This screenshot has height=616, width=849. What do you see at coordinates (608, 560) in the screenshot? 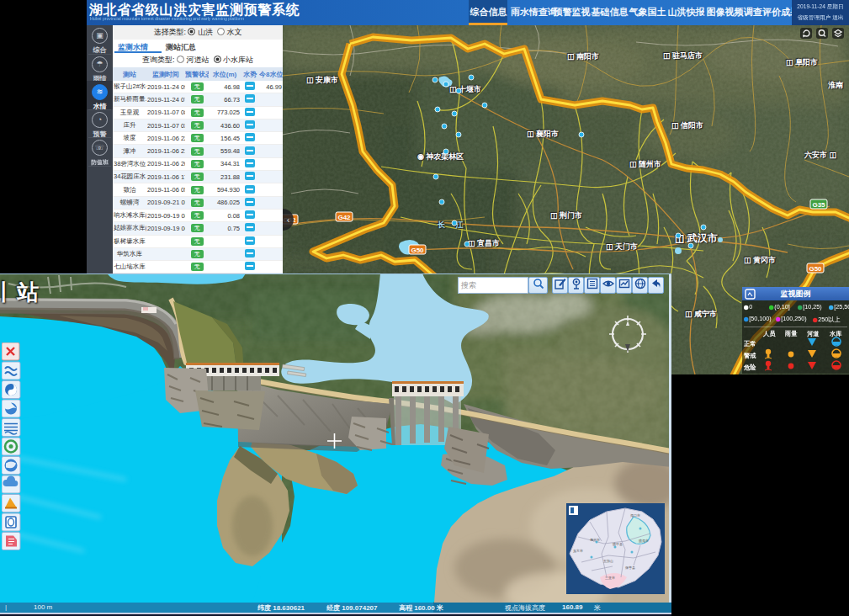
I see `svg-text: 五指山` at bounding box center [608, 560].